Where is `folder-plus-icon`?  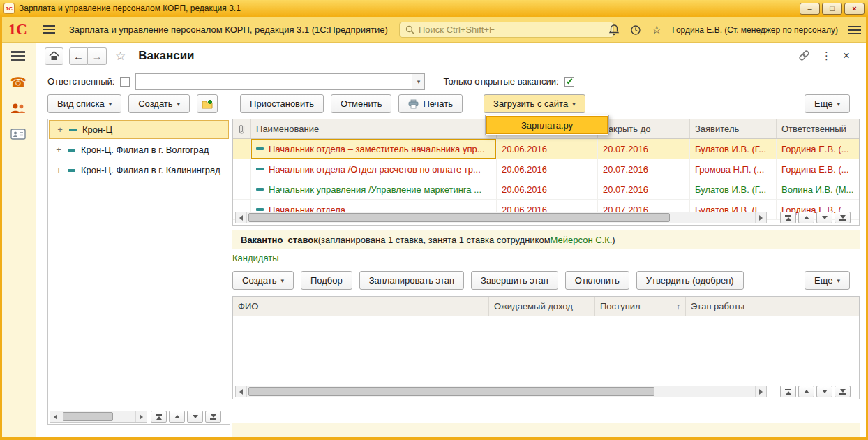 folder-plus-icon is located at coordinates (207, 104).